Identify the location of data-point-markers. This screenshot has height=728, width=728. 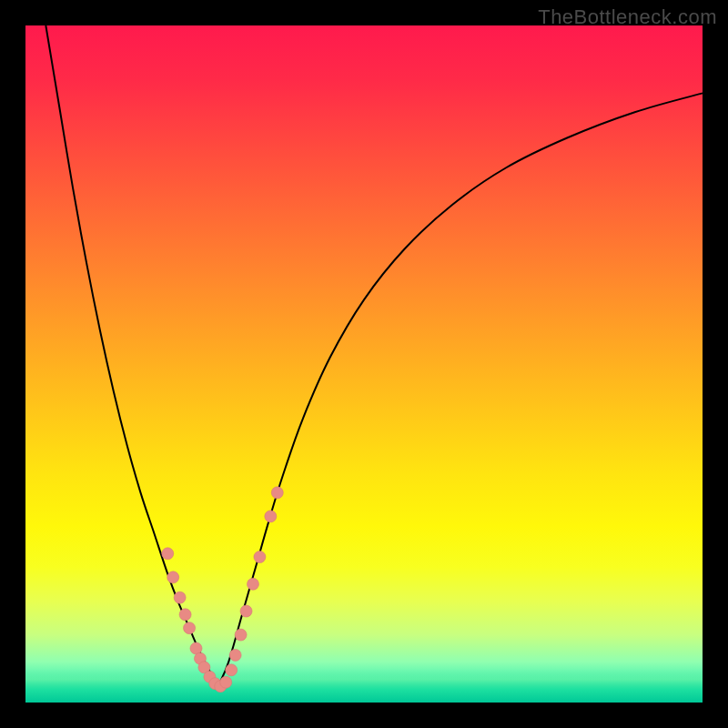
(223, 590).